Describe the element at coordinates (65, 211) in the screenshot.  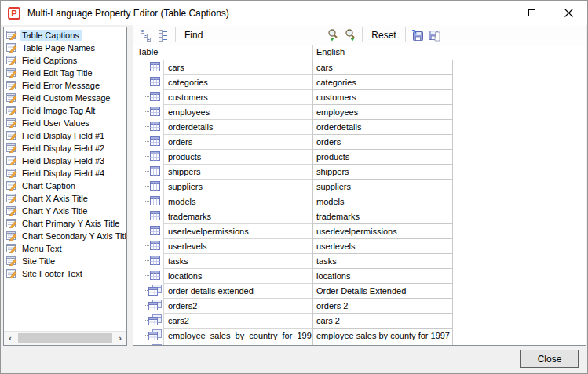
I see `sidebar-item: Chart Y Axis Title` at that location.